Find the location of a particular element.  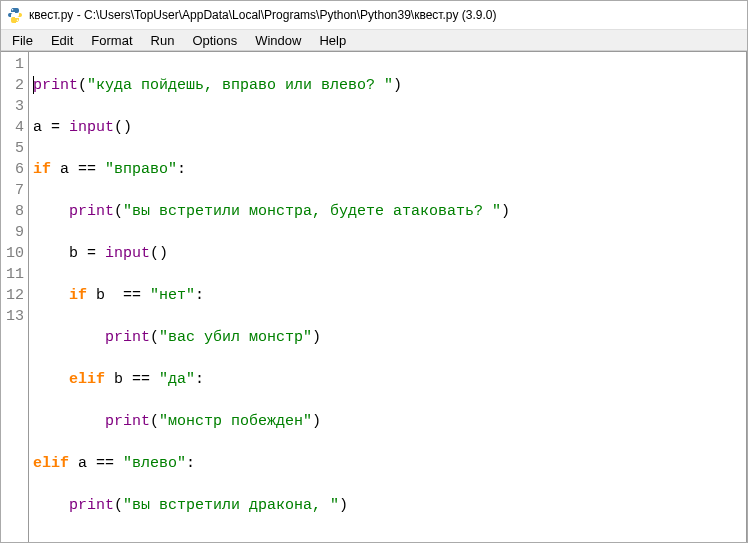

menu-help: Help is located at coordinates (332, 40).